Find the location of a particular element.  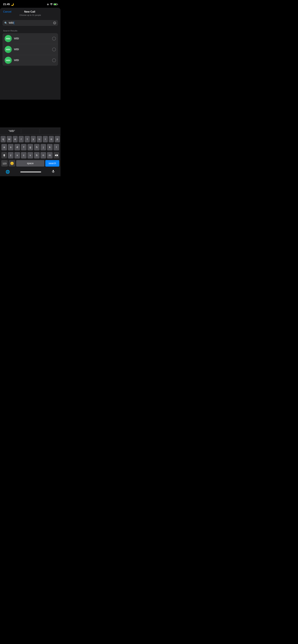

status-right: ⚡ is located at coordinates (52, 4).